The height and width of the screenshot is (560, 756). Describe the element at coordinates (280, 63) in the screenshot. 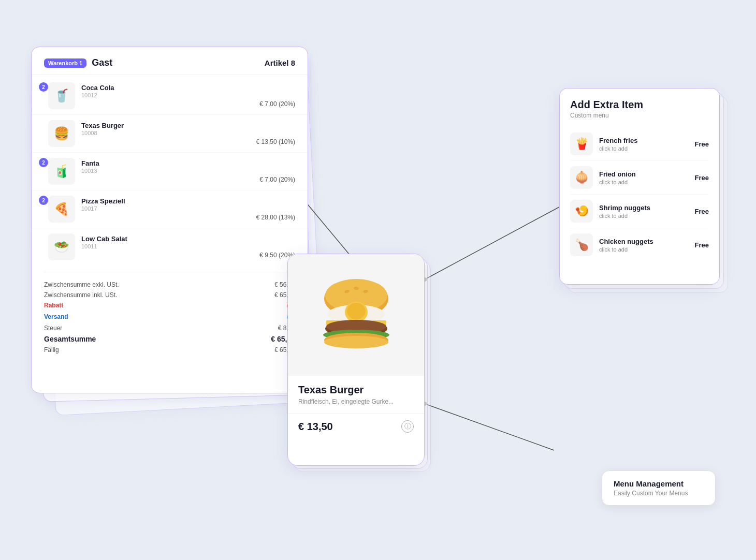

I see `cart-artikel-label: Artikel 8` at that location.